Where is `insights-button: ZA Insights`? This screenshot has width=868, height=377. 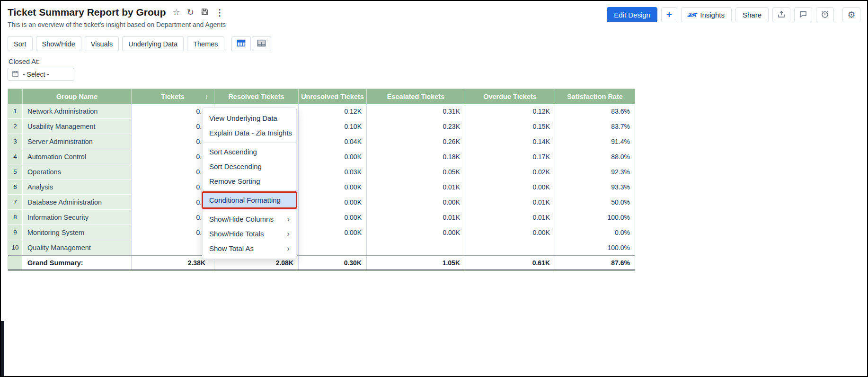
insights-button: ZA Insights is located at coordinates (706, 15).